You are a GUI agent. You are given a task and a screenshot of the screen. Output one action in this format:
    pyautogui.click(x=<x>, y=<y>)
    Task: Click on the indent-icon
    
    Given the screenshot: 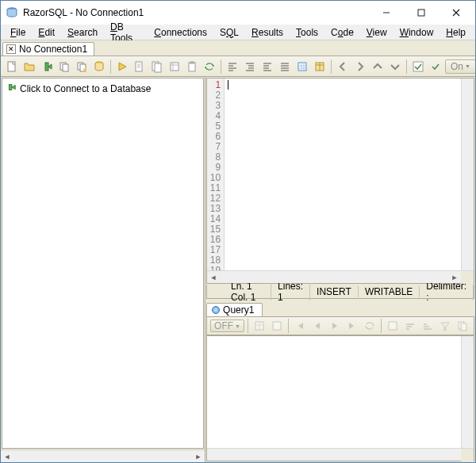 What is the action you would take?
    pyautogui.click(x=250, y=67)
    